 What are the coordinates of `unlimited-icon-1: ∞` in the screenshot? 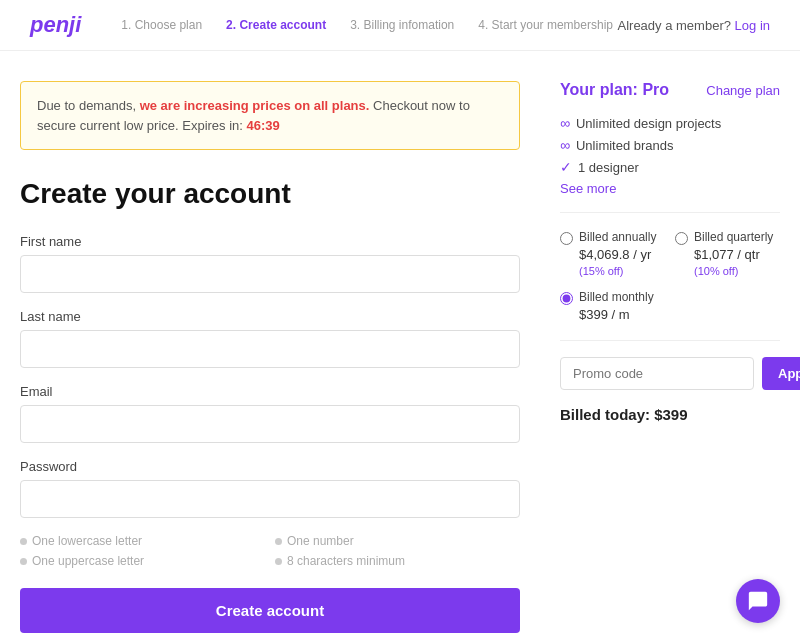 It's located at (565, 123).